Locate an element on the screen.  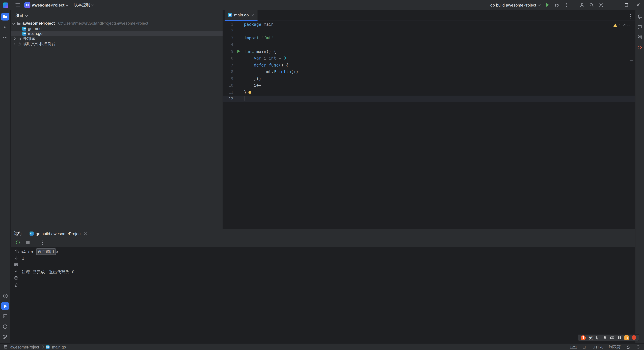
tree-row-maingo: GO main.go is located at coordinates (117, 34).